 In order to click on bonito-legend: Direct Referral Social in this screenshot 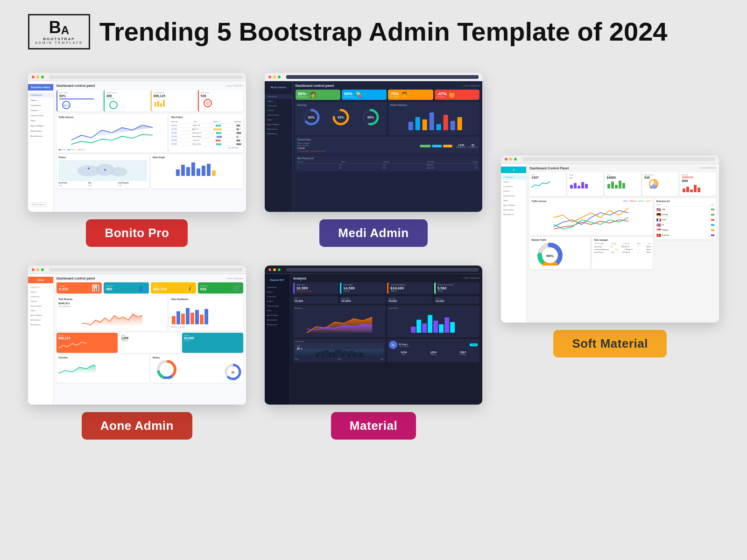, I will do `click(112, 150)`.